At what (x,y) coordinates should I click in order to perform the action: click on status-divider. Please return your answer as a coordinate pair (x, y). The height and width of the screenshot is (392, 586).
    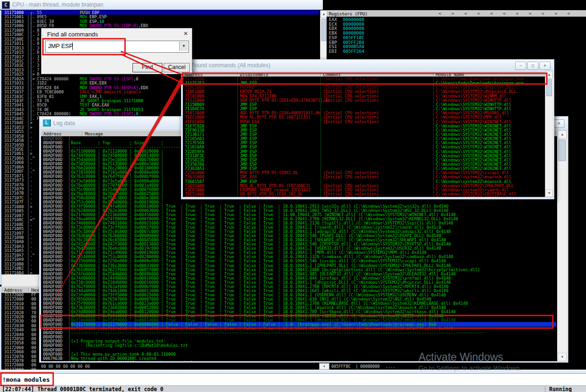
    Looking at the image, I should click on (545, 389).